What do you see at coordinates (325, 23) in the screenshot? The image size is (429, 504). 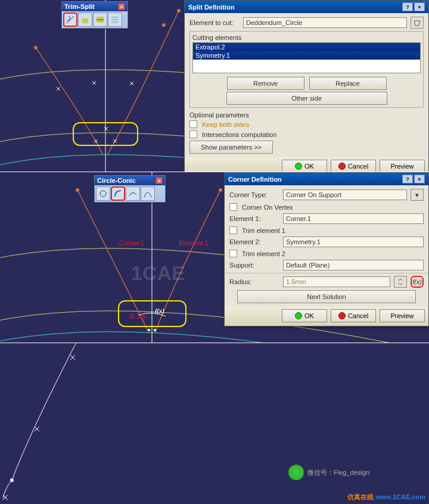 I see `element-to-cut-field: Deddendum_Circle` at bounding box center [325, 23].